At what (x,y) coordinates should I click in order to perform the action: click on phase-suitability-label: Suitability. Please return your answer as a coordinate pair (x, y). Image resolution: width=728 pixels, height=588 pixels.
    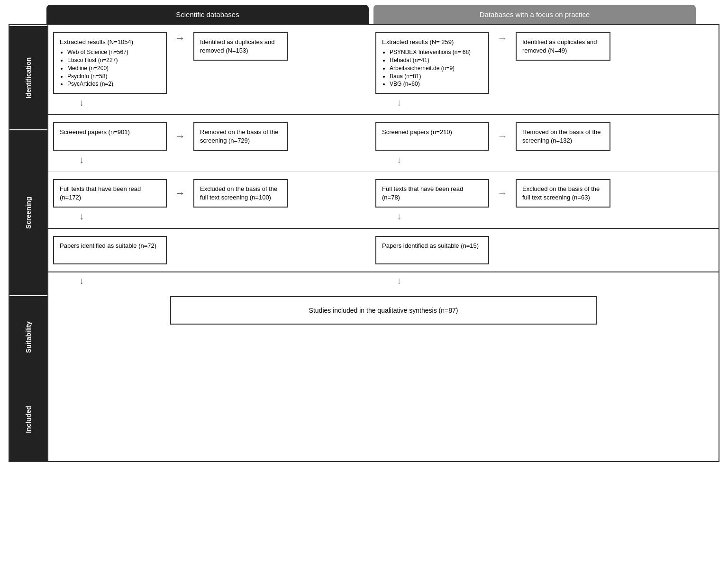
    Looking at the image, I should click on (28, 336).